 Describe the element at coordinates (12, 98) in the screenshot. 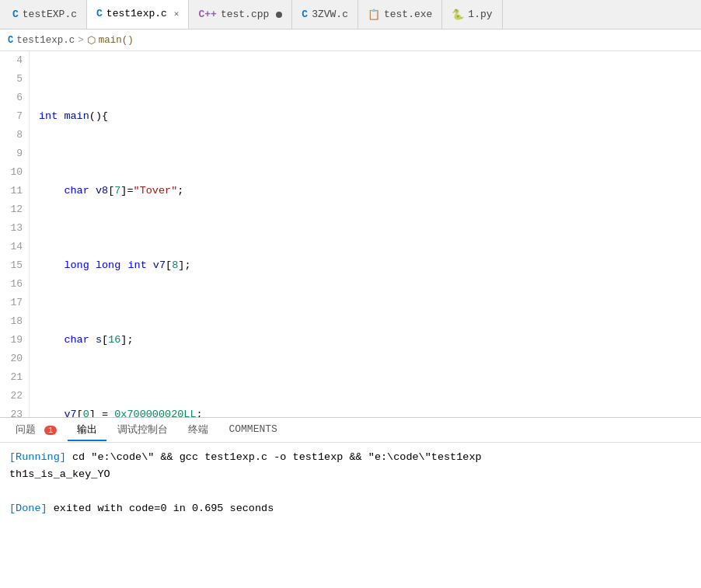

I see `line-num-6: 6` at that location.